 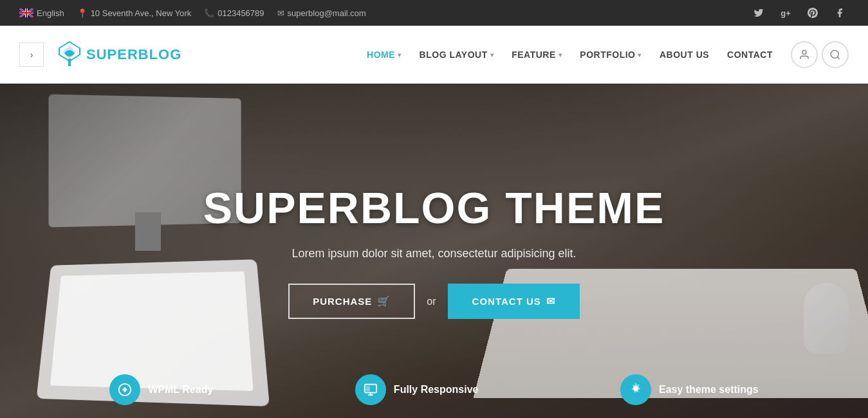 What do you see at coordinates (125, 390) in the screenshot?
I see `wpml-icon` at bounding box center [125, 390].